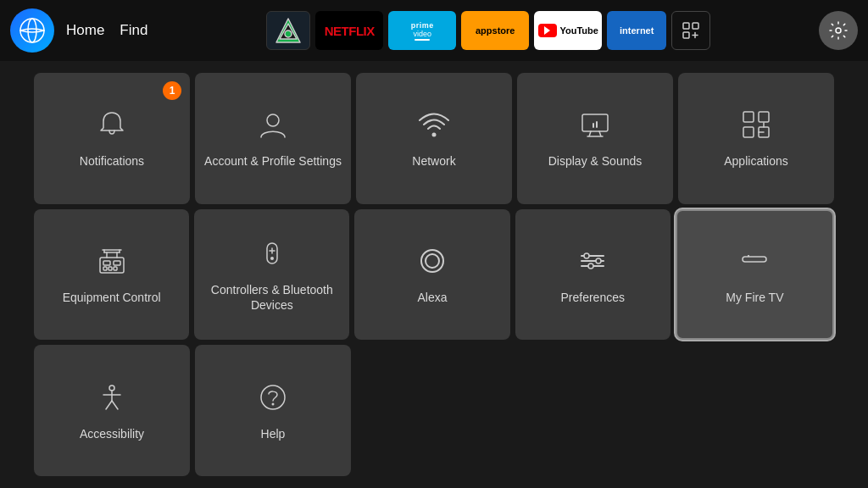 The width and height of the screenshot is (868, 488). What do you see at coordinates (273, 410) in the screenshot?
I see `tile-help: Help` at bounding box center [273, 410].